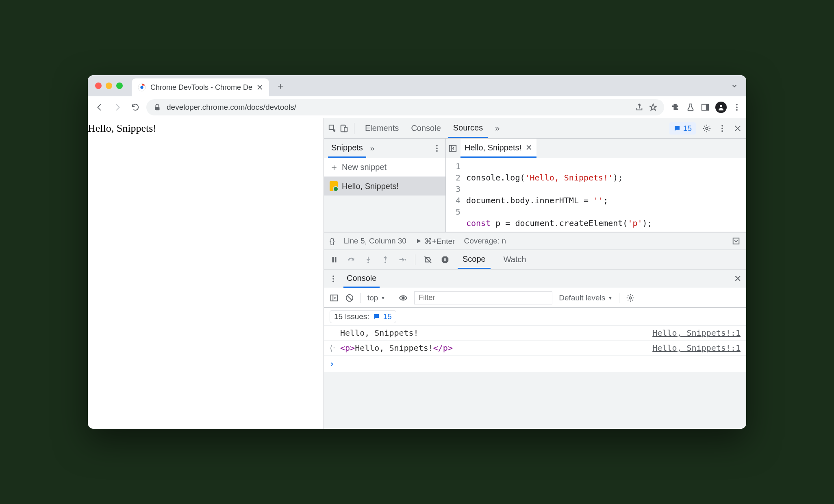  I want to click on devtools-tabbar: Elements Console Sources » 15, so click(535, 128).